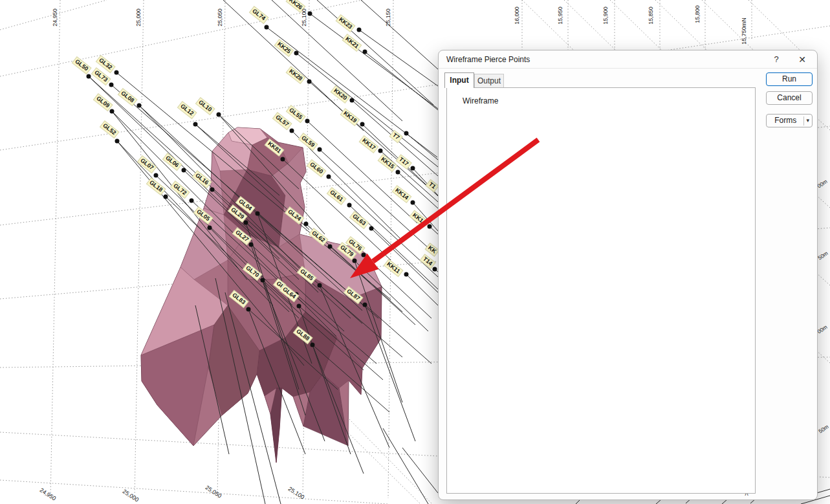 This screenshot has height=504, width=830. I want to click on tab-input: Input, so click(459, 80).